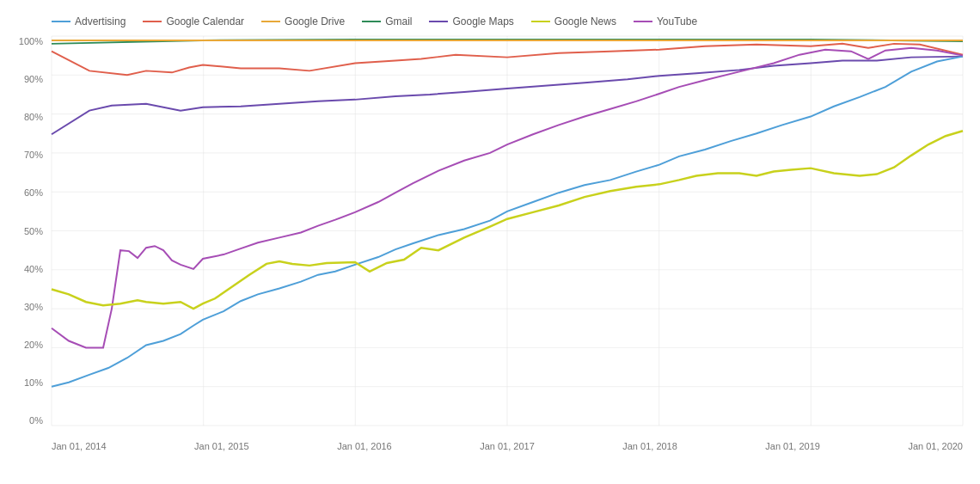  What do you see at coordinates (26, 117) in the screenshot?
I see `y-axis-label: 80%` at bounding box center [26, 117].